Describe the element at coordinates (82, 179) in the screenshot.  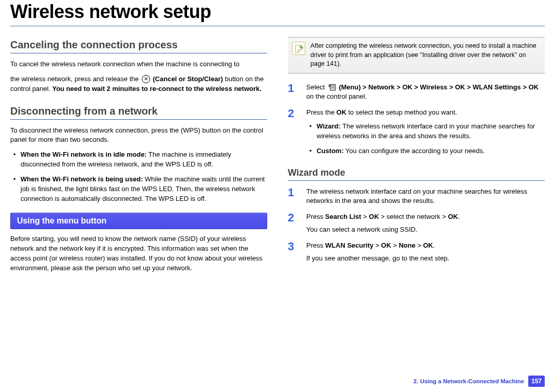
I see `bullet-label: When the Wi-Fi network is being used:` at that location.